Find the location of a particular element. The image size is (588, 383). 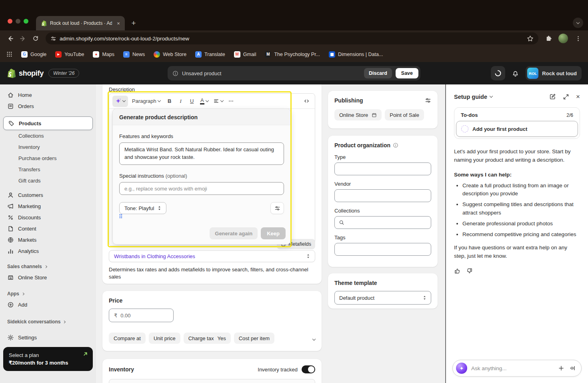

alignment-button is located at coordinates (218, 101).